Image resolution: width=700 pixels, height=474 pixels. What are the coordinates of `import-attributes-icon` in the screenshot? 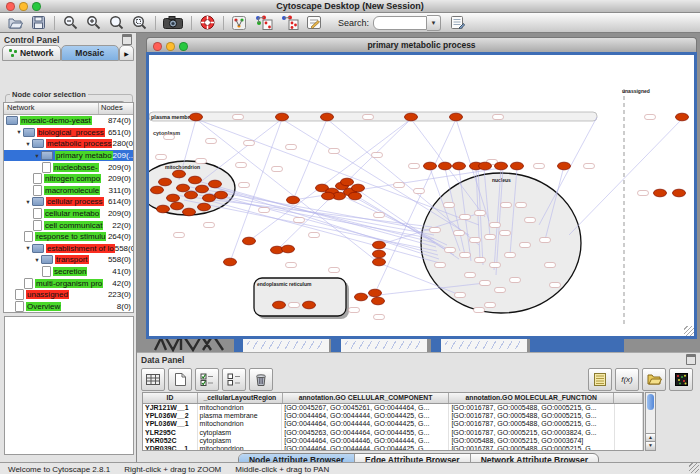 It's located at (654, 380).